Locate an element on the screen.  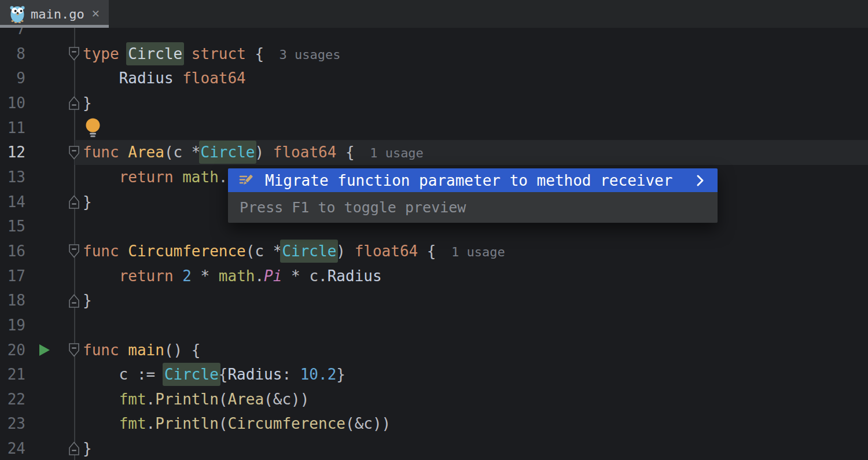
line-number: 8 is located at coordinates (13, 54).